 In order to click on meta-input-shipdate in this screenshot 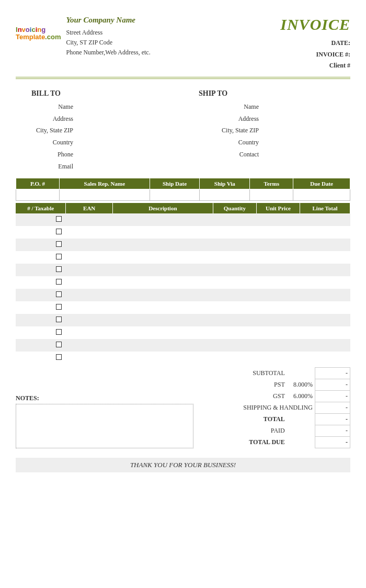, I will do `click(175, 195)`.